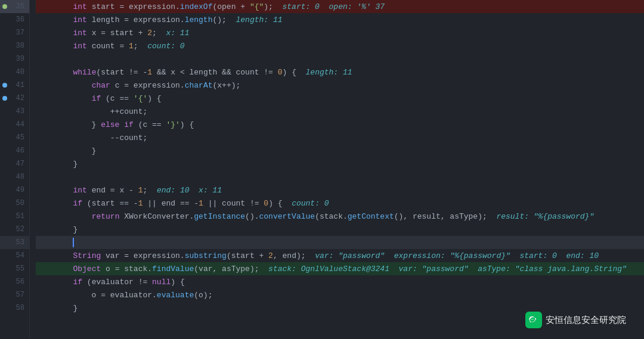 This screenshot has height=339, width=644. Describe the element at coordinates (215, 73) in the screenshot. I see `code-token: && x < length && count !=` at that location.